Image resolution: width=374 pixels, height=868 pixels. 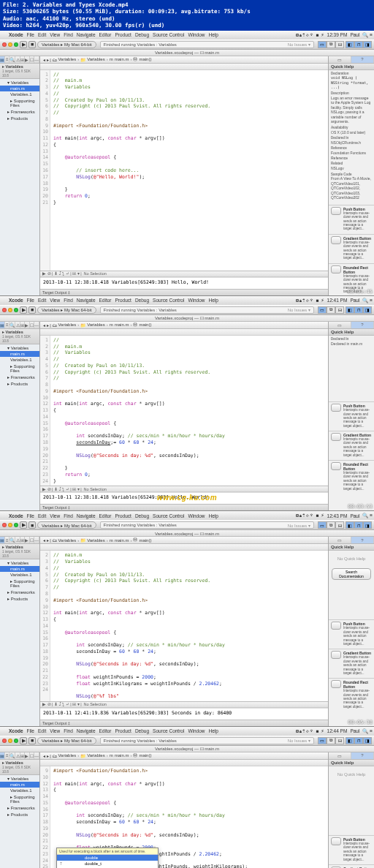 I want to click on clock: 12:39 PM, so click(x=337, y=35).